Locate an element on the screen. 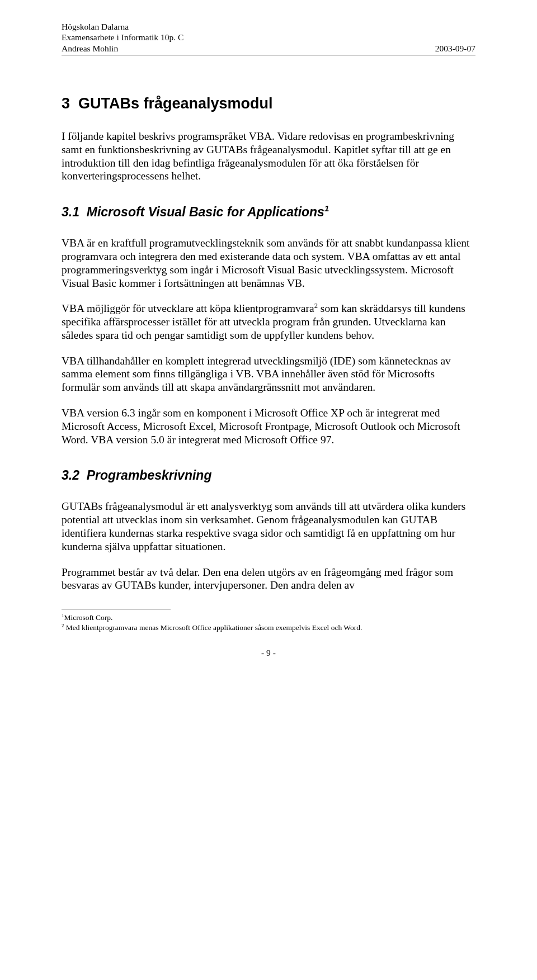  paragraph-prog-1: GUTABs frågeanalysmodul är ett analysver… is located at coordinates (268, 527).